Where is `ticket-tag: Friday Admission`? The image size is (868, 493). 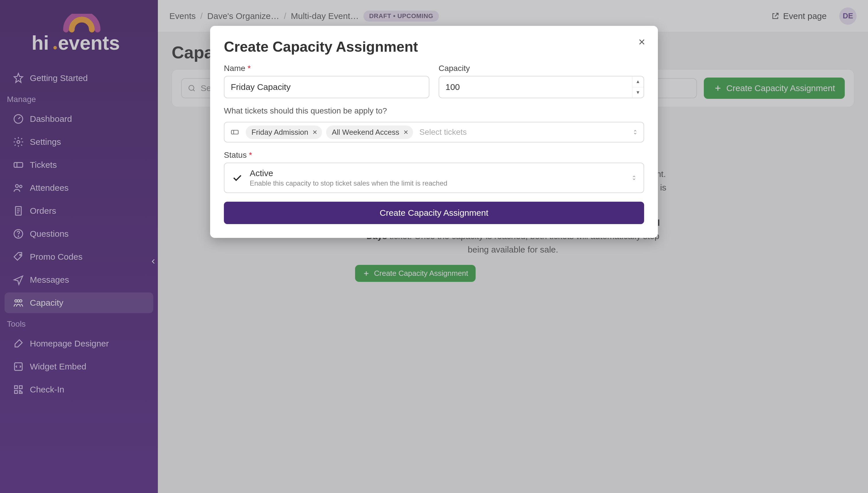
ticket-tag: Friday Admission is located at coordinates (284, 132).